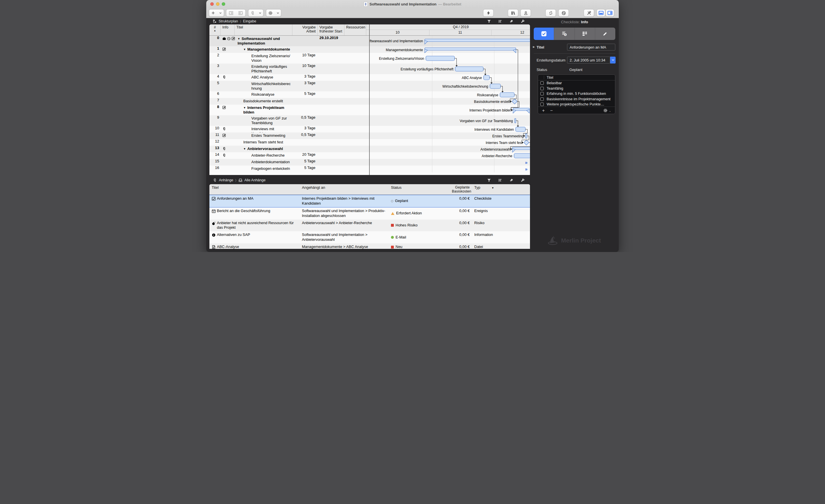 This screenshot has height=504, width=825. Describe the element at coordinates (565, 33) in the screenshot. I see `tab-costs` at that location.